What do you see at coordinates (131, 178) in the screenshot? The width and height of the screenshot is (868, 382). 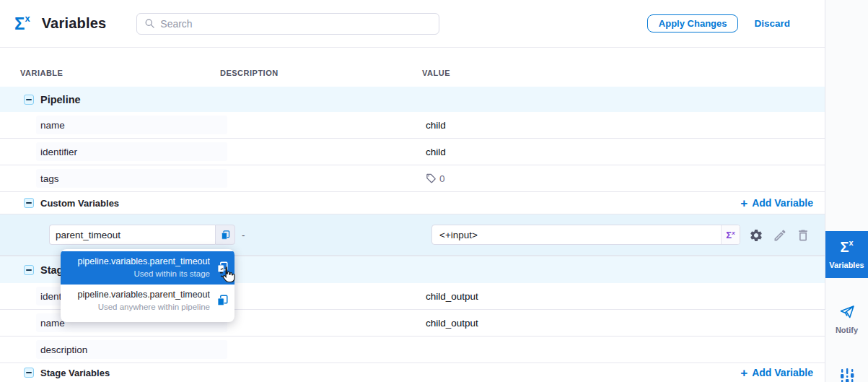 I see `variable-name-cell: tags` at bounding box center [131, 178].